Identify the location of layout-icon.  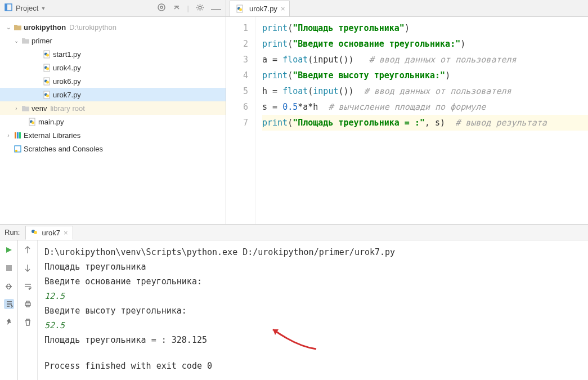
(9, 286).